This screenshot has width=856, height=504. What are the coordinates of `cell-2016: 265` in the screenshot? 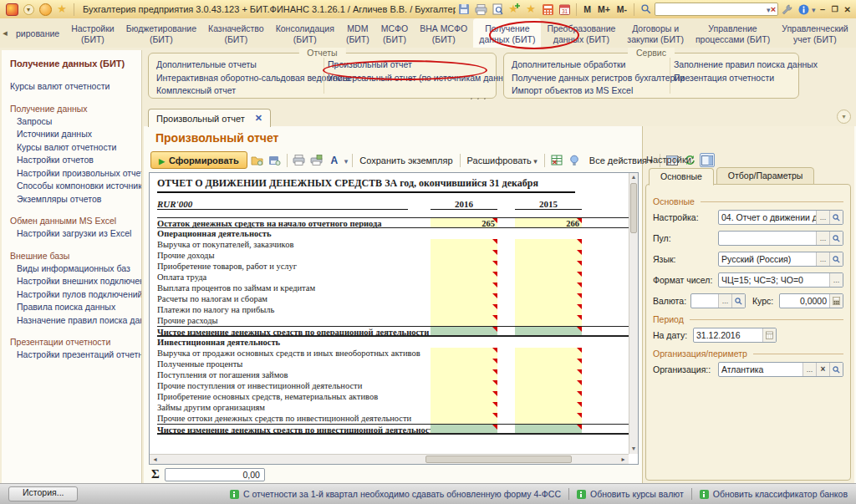 It's located at (464, 222).